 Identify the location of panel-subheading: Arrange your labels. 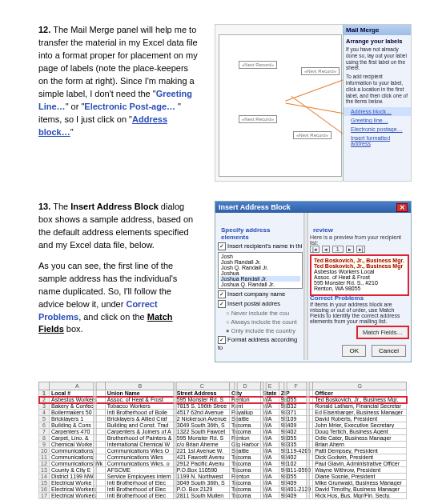
(377, 41).